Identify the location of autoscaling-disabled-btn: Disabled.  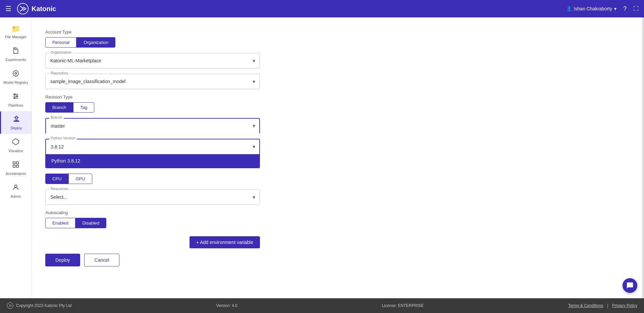
(91, 223).